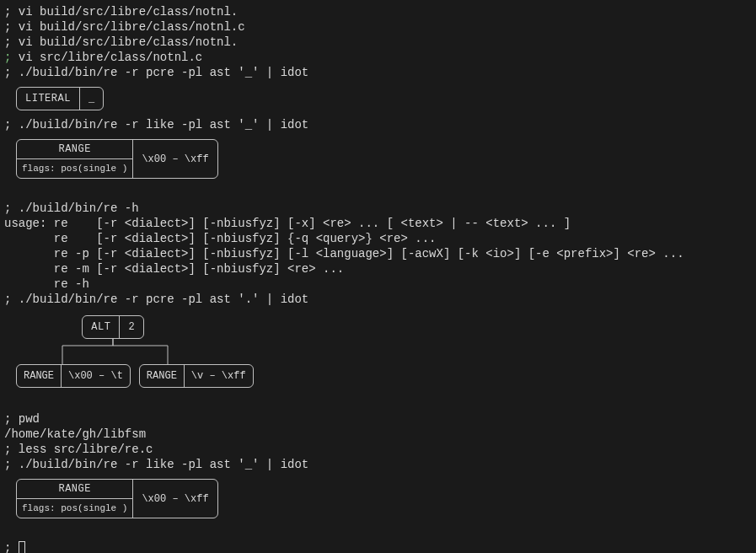 This screenshot has height=553, width=756. Describe the element at coordinates (378, 254) in the screenshot. I see `usage-line: re -p [-r <dialect>] [-nbiusfyz] [-l <la…` at that location.